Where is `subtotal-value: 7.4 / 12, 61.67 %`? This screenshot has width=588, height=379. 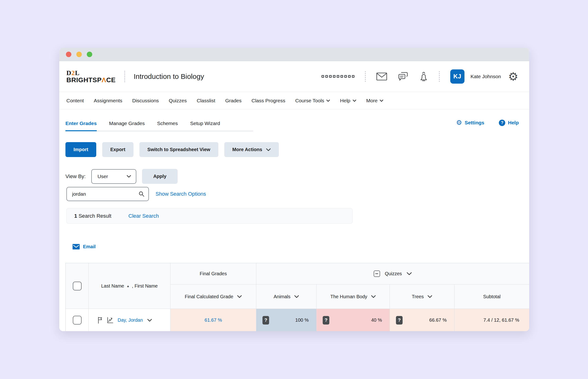
subtotal-value: 7.4 / 12, 61.67 % is located at coordinates (502, 320).